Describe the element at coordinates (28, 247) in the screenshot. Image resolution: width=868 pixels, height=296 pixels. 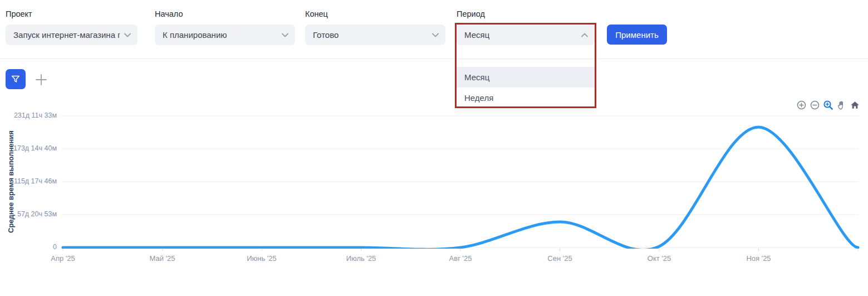
I see `y-tick-label: 0` at that location.